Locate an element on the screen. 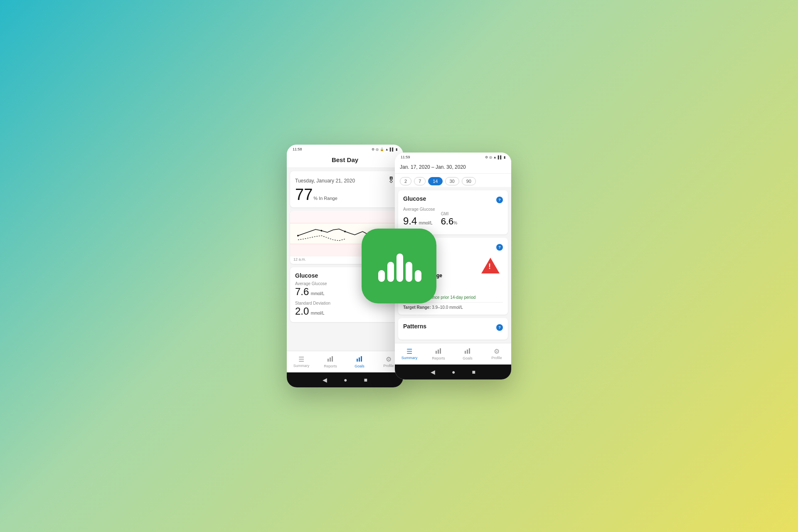  app-icon-graphic is located at coordinates (399, 266).